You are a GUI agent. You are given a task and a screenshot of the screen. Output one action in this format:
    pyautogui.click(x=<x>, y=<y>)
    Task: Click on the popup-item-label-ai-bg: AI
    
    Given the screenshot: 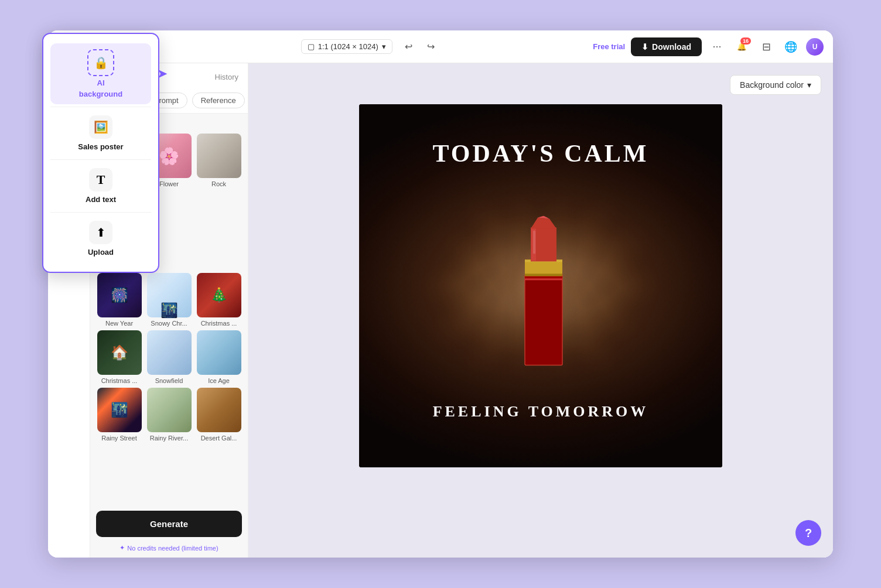 What is the action you would take?
    pyautogui.click(x=101, y=83)
    